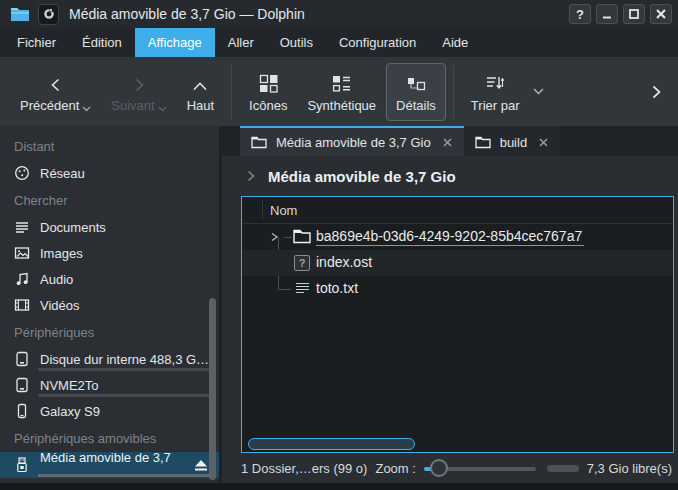 Image resolution: width=678 pixels, height=490 pixels. What do you see at coordinates (110, 385) in the screenshot?
I see `sidebar-item-nvme2to: NVME2To` at bounding box center [110, 385].